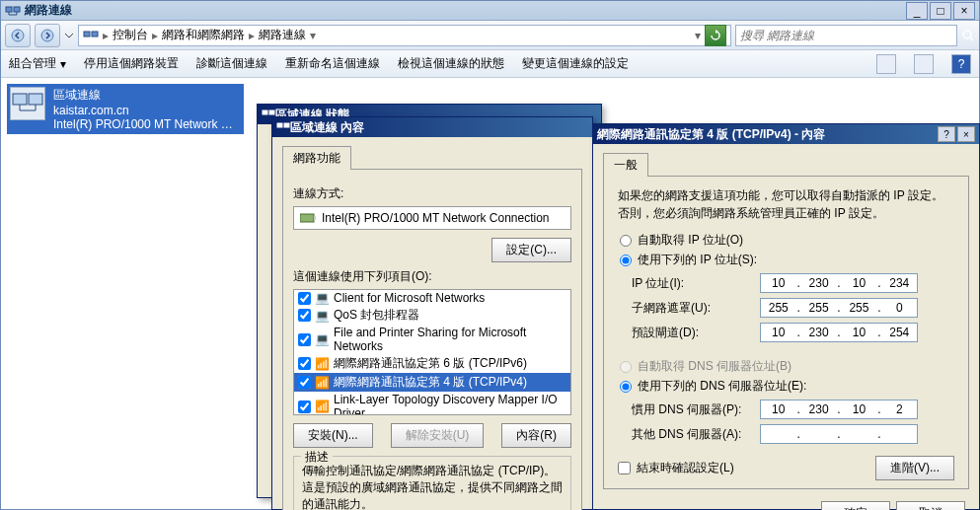 The width and height of the screenshot is (980, 510). I want to click on help-button: ?, so click(946, 134).